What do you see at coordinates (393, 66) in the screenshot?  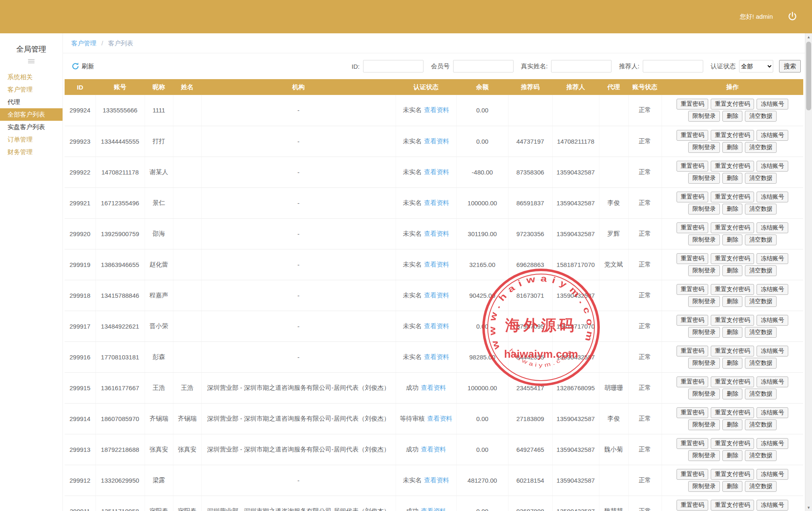 I see `id-filter-input` at bounding box center [393, 66].